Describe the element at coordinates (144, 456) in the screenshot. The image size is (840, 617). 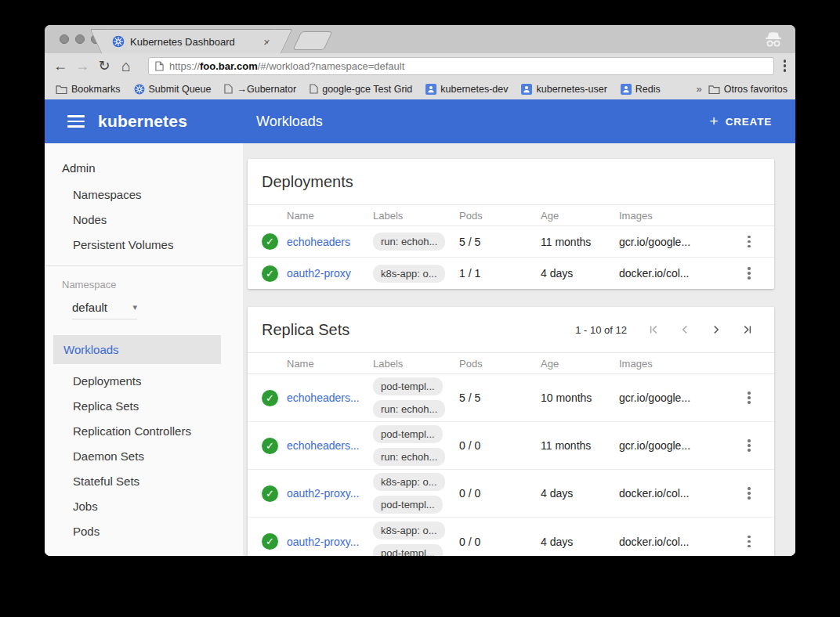
I see `sidebar-item-daemon-sets: Daemon Sets` at that location.